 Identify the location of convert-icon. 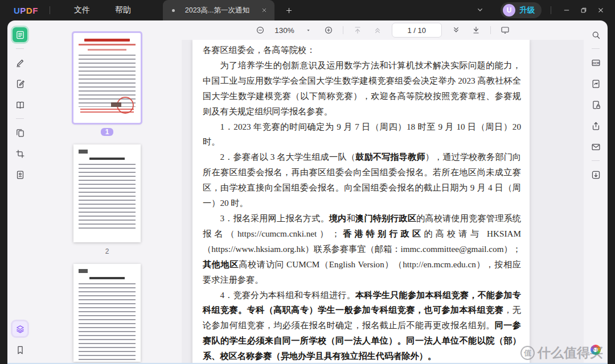
(596, 84).